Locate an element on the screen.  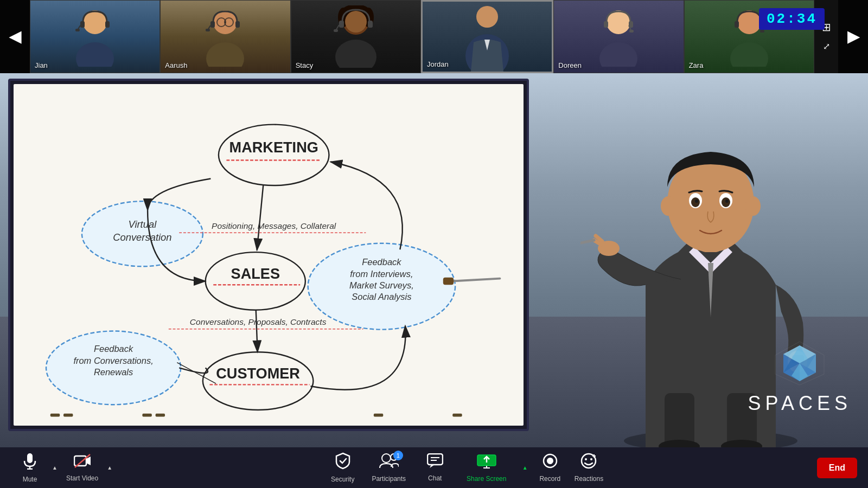
participants-button: 1 Participants is located at coordinates (389, 467).